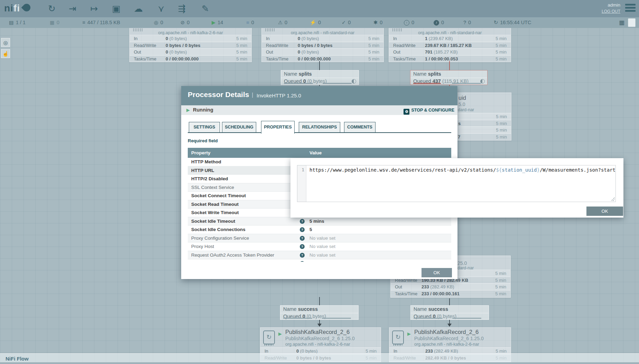  Describe the element at coordinates (346, 23) in the screenshot. I see `up-to-date-status: ✓0` at that location.